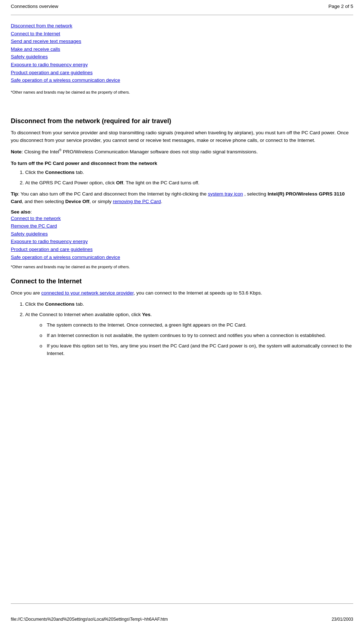  Describe the element at coordinates (182, 226) in the screenshot. I see `see-also-link-remove: Remove the PC Card` at that location.